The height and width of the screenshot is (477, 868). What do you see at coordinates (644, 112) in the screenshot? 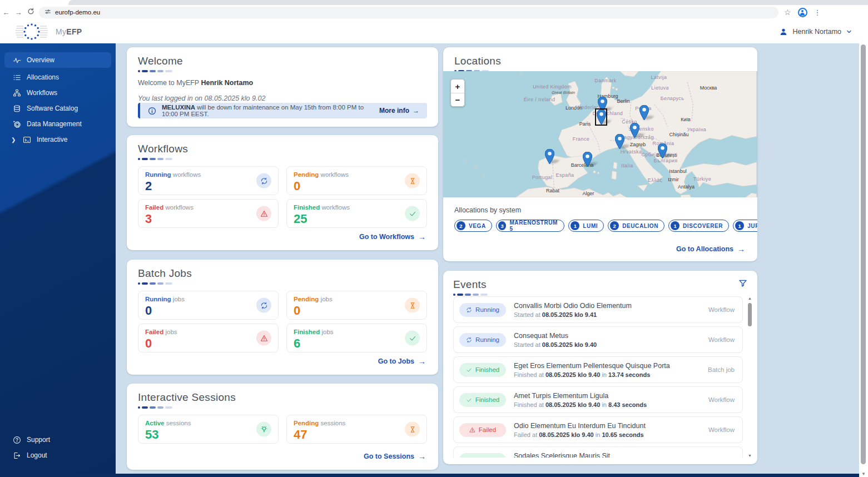
I see `map-marker-poland` at bounding box center [644, 112].